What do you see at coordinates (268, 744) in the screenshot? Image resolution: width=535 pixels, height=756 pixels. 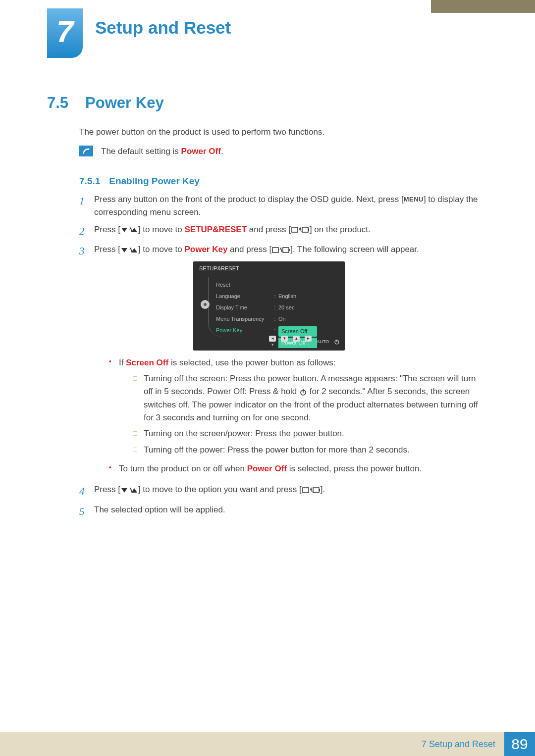 I see `page-footer: 7 Setup and Reset 89` at bounding box center [268, 744].